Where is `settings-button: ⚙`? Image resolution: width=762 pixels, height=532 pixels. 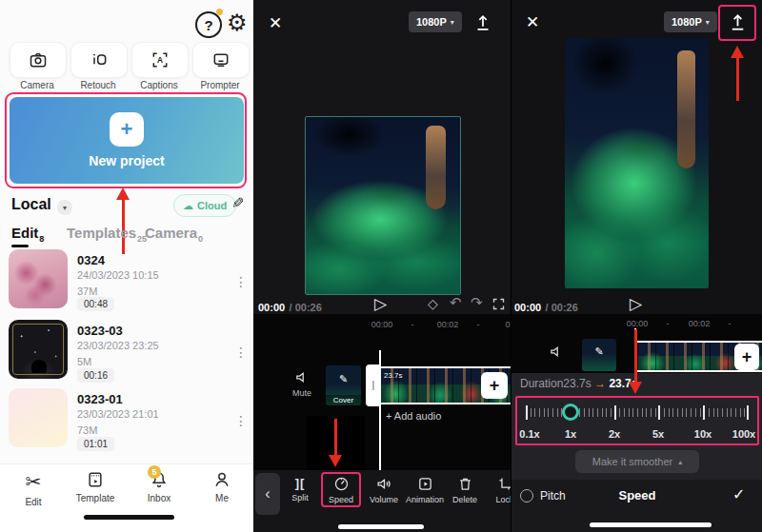
settings-button: ⚙ is located at coordinates (237, 23).